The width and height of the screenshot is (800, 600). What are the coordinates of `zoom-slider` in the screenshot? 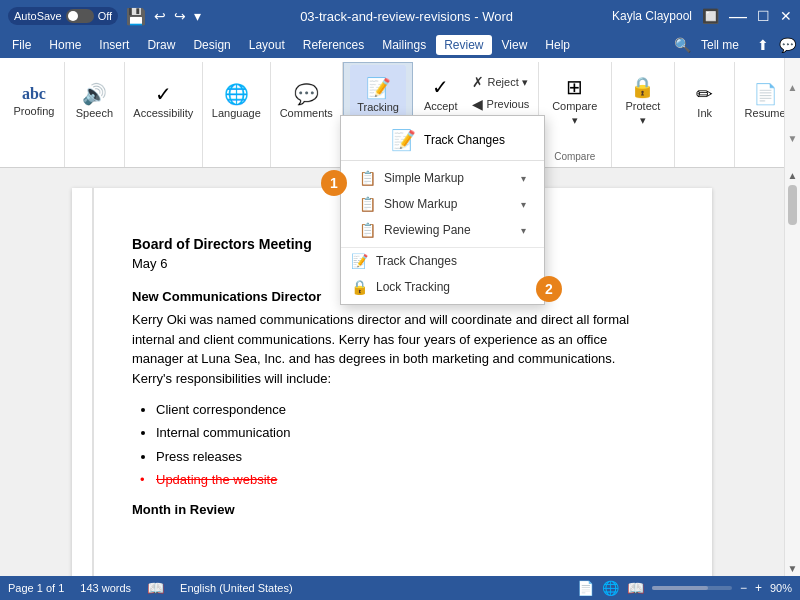 It's located at (692, 588).